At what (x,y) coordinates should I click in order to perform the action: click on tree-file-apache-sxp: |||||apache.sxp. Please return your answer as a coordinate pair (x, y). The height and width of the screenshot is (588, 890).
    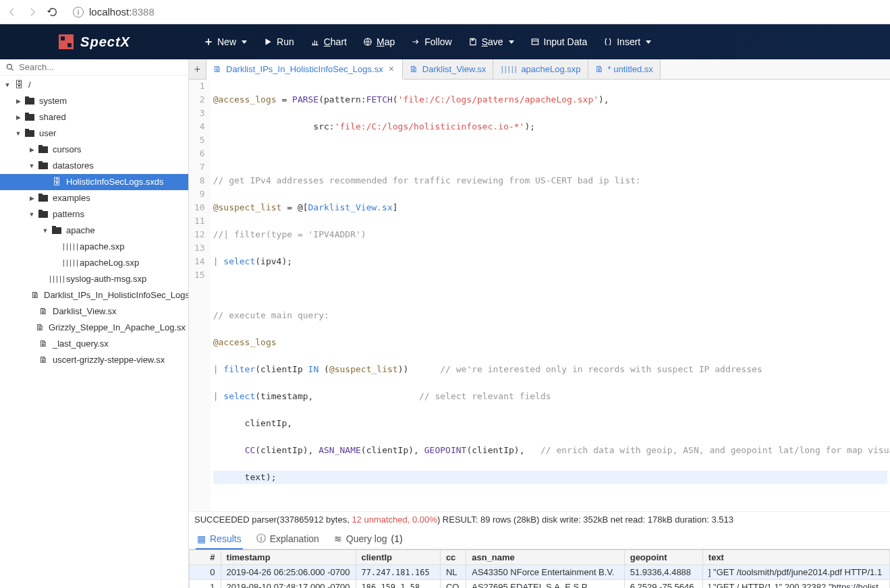
    Looking at the image, I should click on (94, 247).